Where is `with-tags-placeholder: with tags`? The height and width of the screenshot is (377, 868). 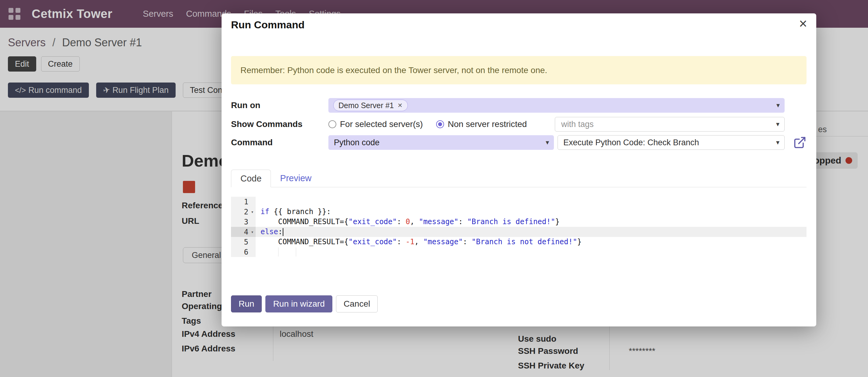 with-tags-placeholder: with tags is located at coordinates (578, 124).